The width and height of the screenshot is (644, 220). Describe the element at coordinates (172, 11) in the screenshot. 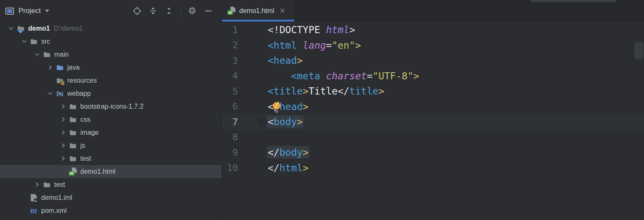

I see `panel-toolbar: ⚙` at that location.